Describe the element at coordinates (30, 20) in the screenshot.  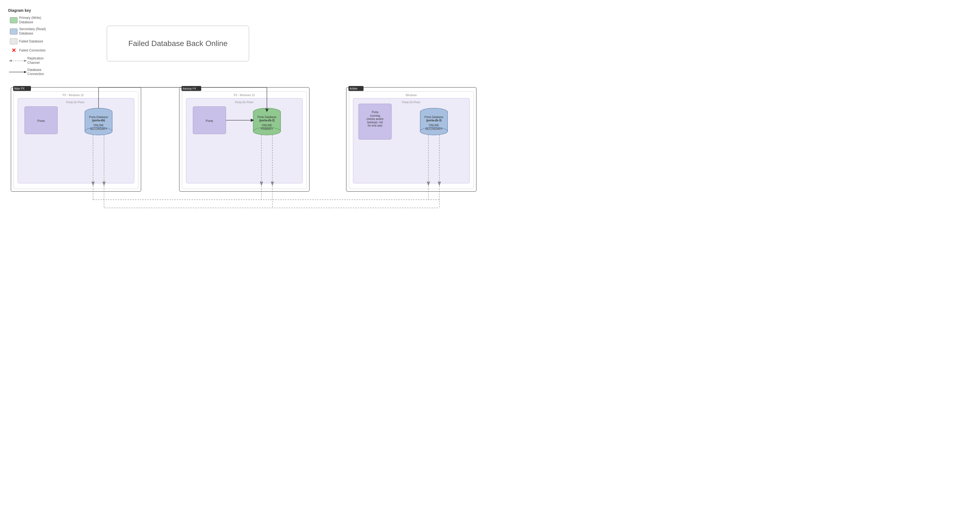
I see `key-label-primary: Primary (Write)Database` at that location.